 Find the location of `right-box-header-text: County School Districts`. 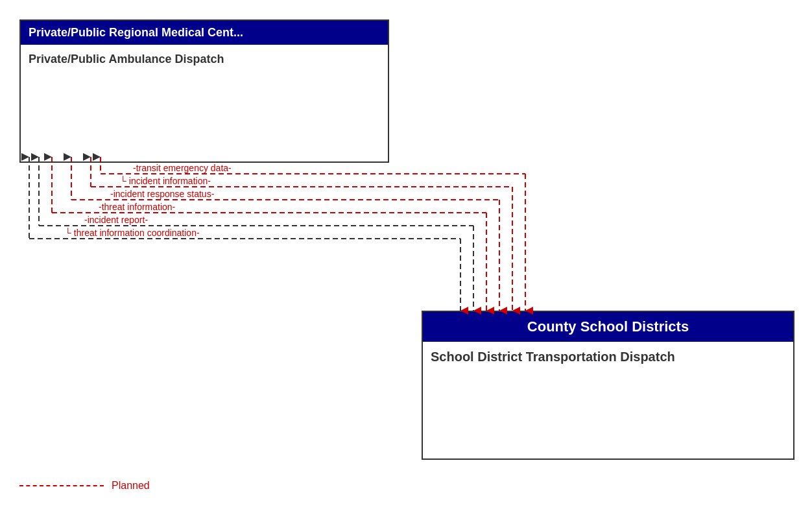

right-box-header-text: County School Districts is located at coordinates (608, 327).